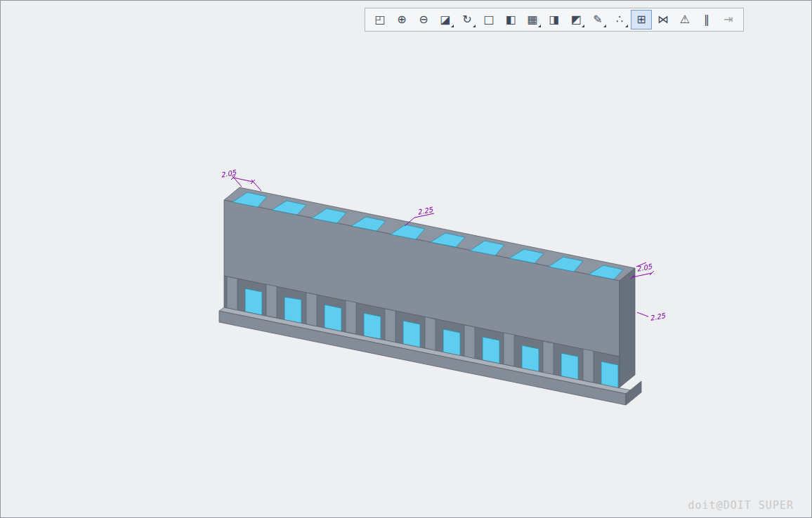 The width and height of the screenshot is (812, 518). What do you see at coordinates (489, 20) in the screenshot?
I see `wireframe-display-icon: □` at bounding box center [489, 20].